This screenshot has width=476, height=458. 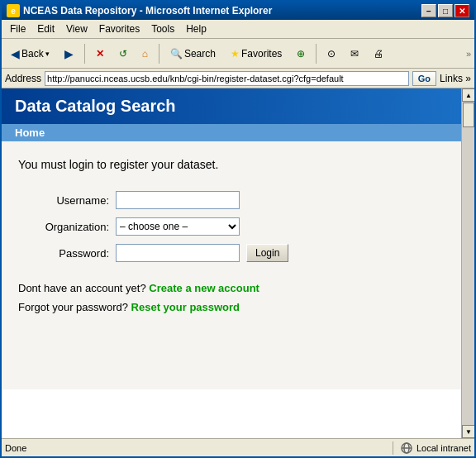 What do you see at coordinates (226, 79) in the screenshot?
I see `address-input` at bounding box center [226, 79].